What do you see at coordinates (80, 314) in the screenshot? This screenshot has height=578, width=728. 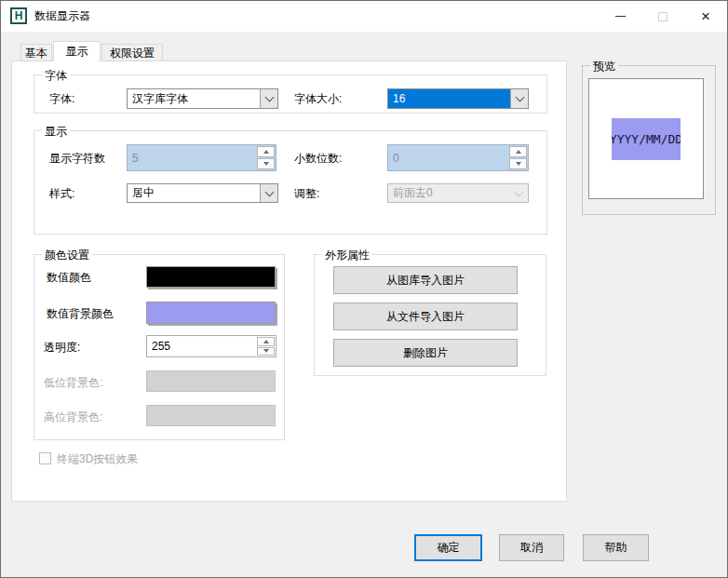 I see `value-bg-color-label: 数值背景颜色` at bounding box center [80, 314].